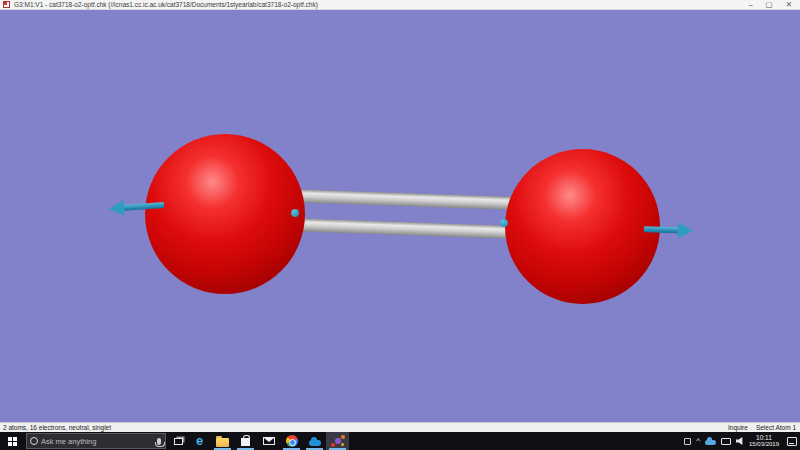  What do you see at coordinates (200, 441) in the screenshot?
I see `taskbar-item-edge: e` at bounding box center [200, 441].